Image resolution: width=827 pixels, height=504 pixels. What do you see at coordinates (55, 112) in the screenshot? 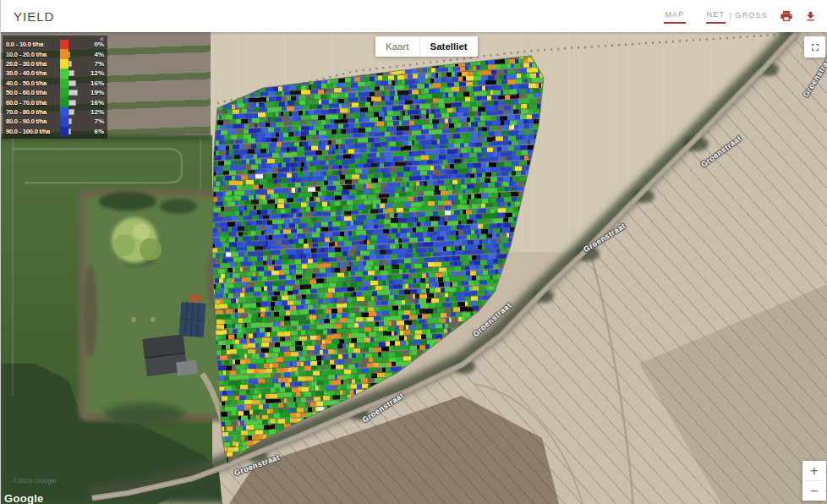
I see `legend-row: 70.0 - 80.0 t/ha12%` at bounding box center [55, 112].